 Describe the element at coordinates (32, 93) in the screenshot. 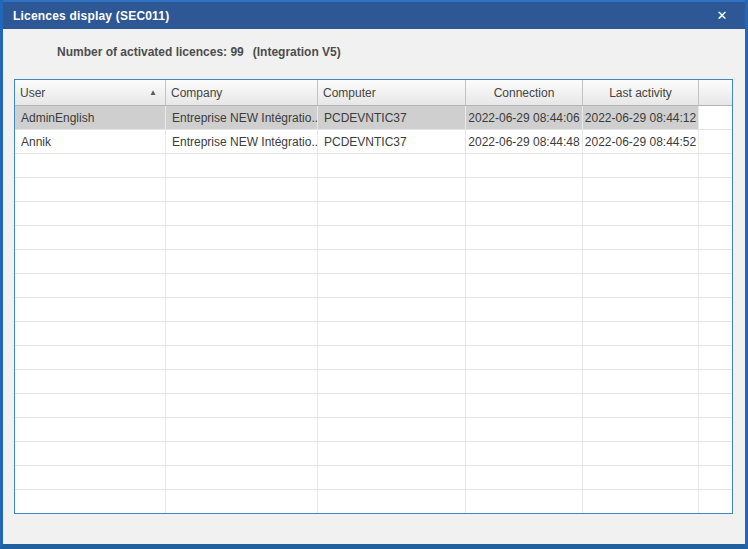

I see `column-header-user-label: User` at that location.